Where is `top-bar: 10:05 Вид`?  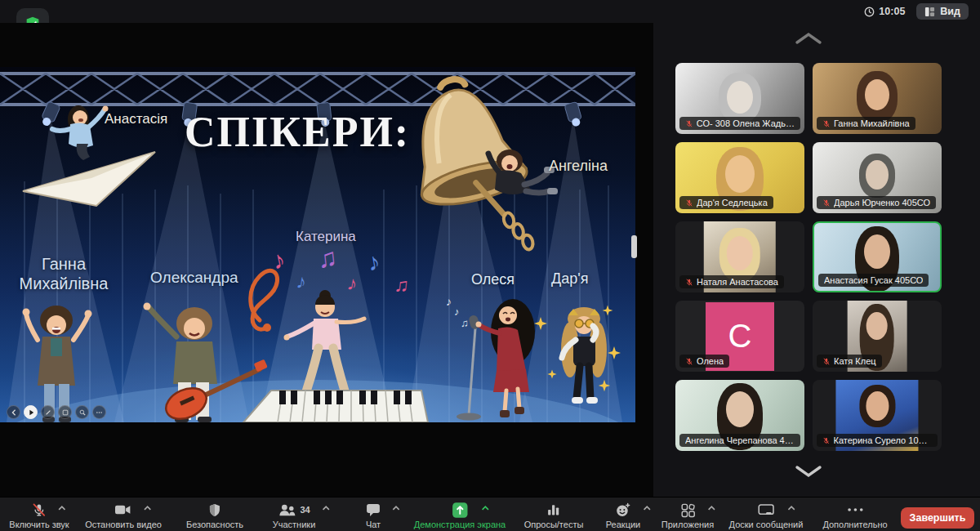
top-bar: 10:05 Вид is located at coordinates (490, 11).